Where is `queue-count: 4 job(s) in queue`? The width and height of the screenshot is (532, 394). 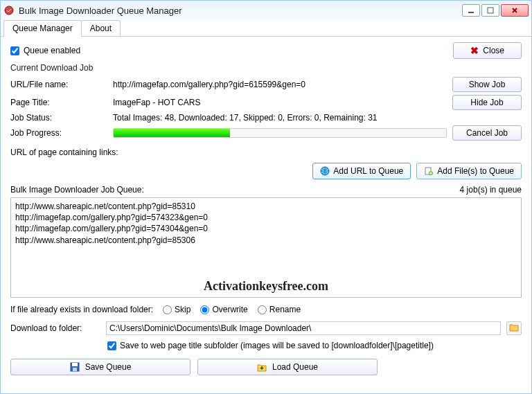 queue-count: 4 job(s) in queue is located at coordinates (490, 190).